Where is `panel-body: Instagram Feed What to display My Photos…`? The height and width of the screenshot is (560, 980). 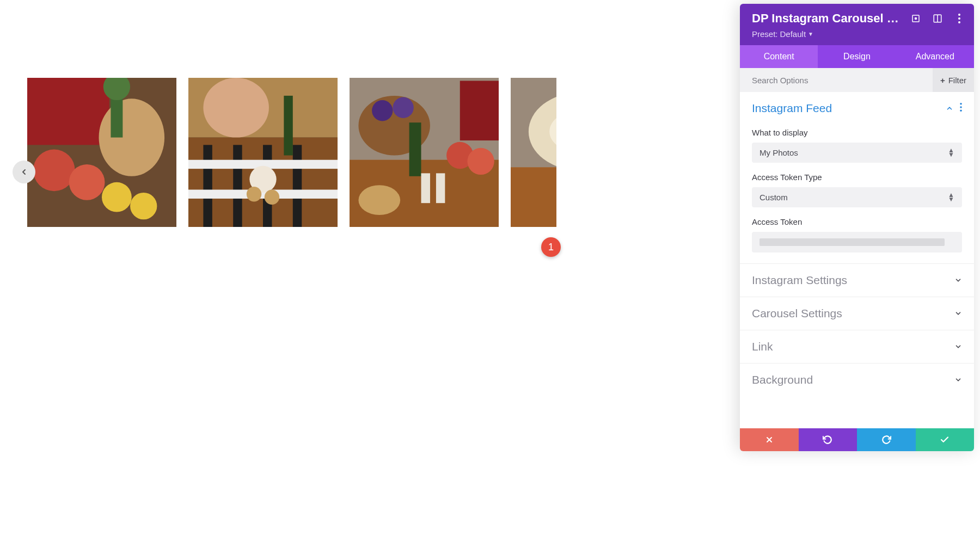 panel-body: Instagram Feed What to display My Photos… is located at coordinates (857, 260).